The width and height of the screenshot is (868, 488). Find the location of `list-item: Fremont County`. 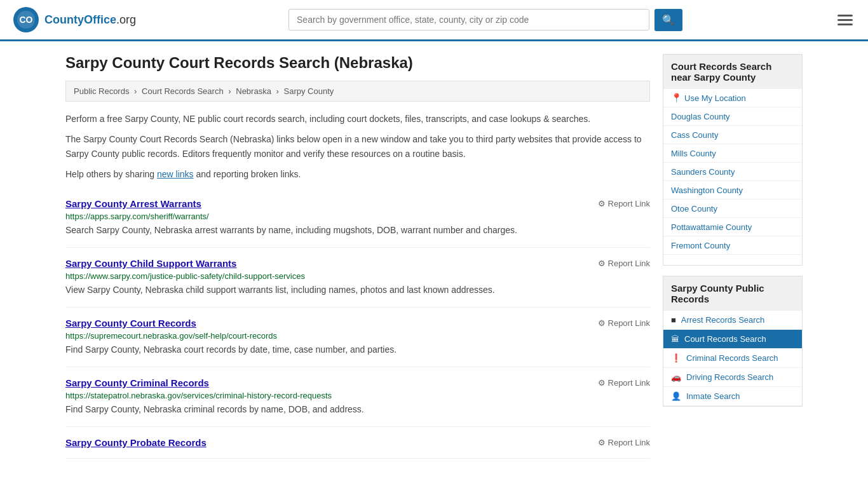

list-item: Fremont County is located at coordinates (733, 245).